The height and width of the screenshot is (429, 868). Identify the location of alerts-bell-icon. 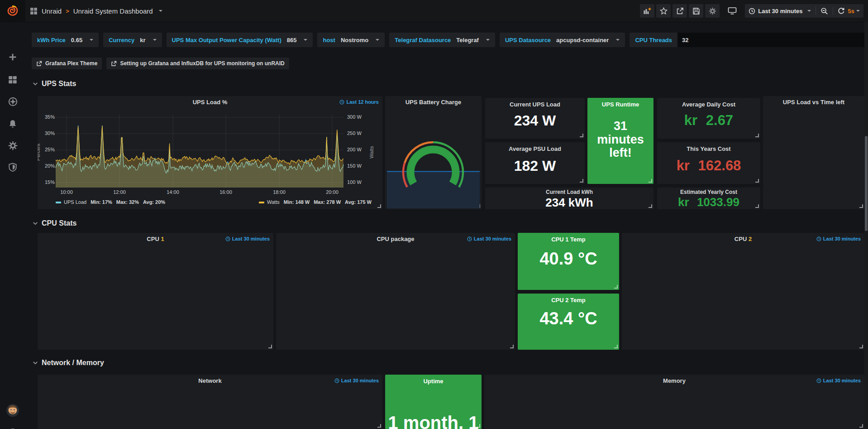
(13, 124).